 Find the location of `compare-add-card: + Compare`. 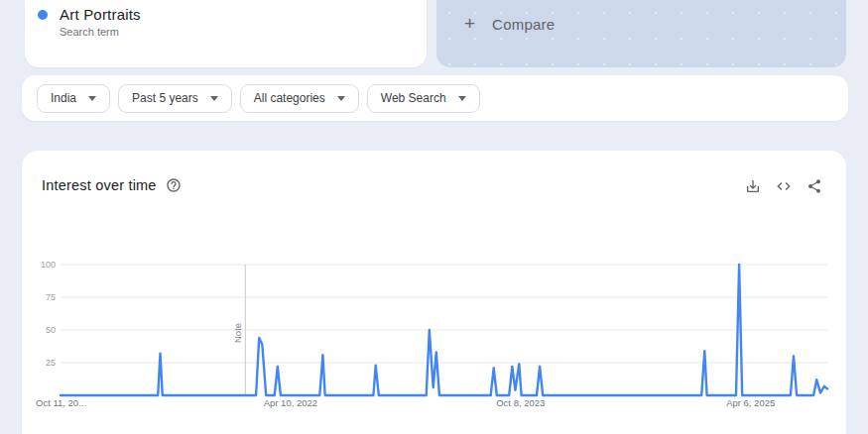

compare-add-card: + Compare is located at coordinates (641, 34).